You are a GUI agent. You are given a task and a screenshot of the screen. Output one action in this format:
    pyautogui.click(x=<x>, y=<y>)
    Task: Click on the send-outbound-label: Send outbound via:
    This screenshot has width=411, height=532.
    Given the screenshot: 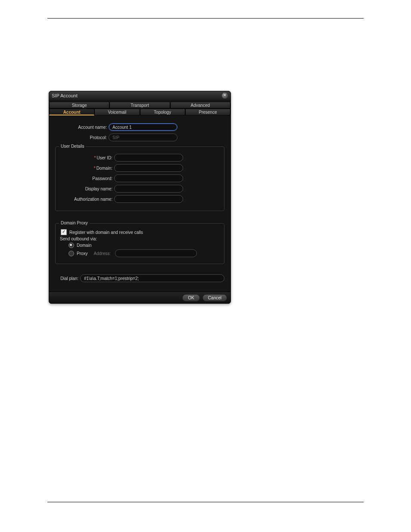 What is the action you would take?
    pyautogui.click(x=140, y=239)
    